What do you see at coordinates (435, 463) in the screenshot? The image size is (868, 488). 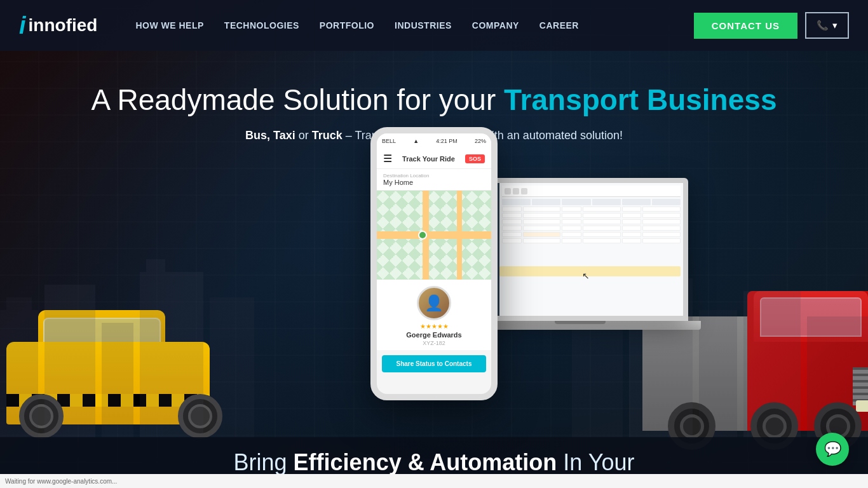 I see `bottom-text: Bring Efficiency & Automation In Your` at bounding box center [435, 463].